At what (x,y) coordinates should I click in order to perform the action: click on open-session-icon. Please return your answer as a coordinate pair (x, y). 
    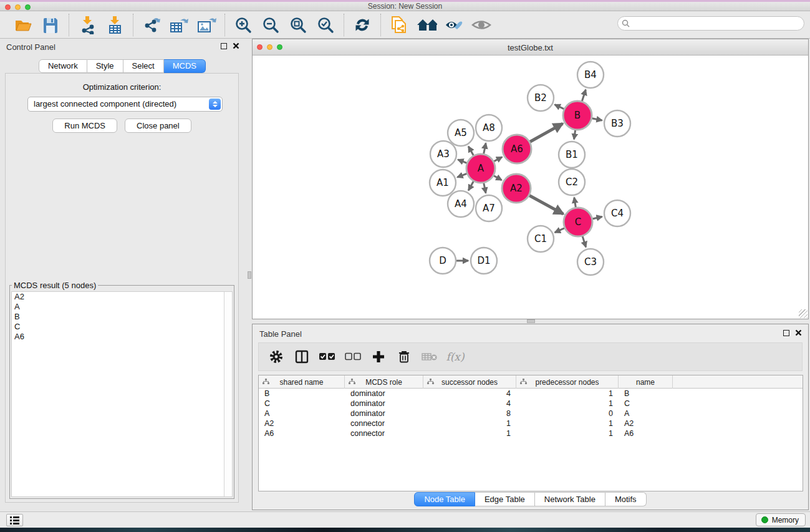
    Looking at the image, I should click on (23, 25).